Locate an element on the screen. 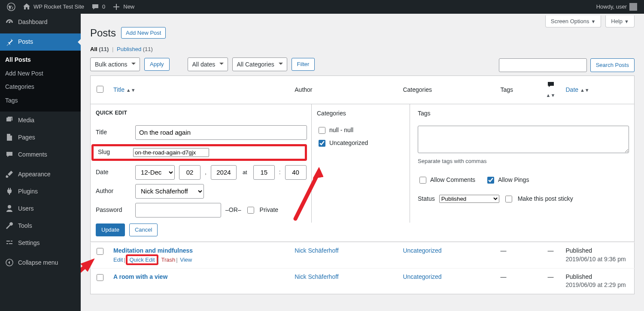  column-categories: Categories is located at coordinates (447, 90).